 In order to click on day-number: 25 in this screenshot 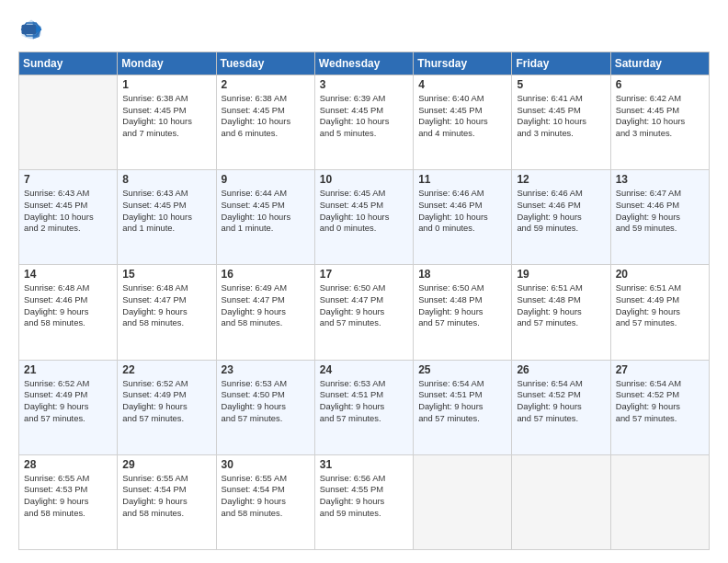, I will do `click(462, 370)`.